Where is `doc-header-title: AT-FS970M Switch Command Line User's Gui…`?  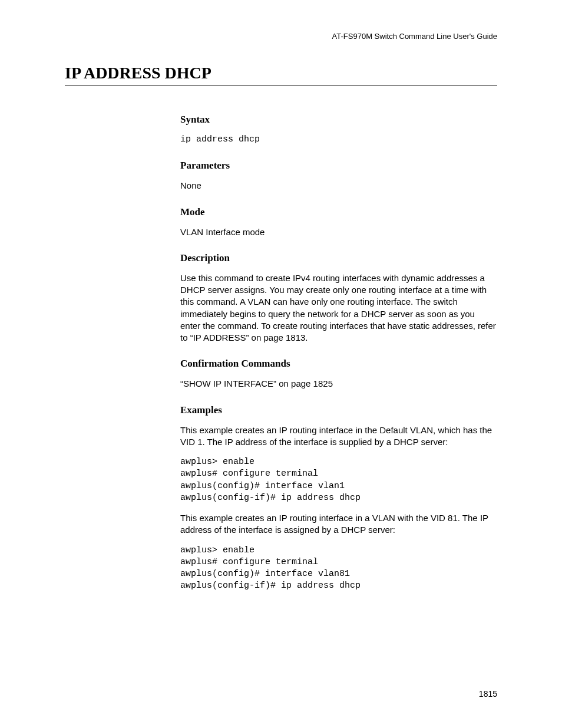 doc-header-title: AT-FS970M Switch Command Line User's Gui… is located at coordinates (415, 37).